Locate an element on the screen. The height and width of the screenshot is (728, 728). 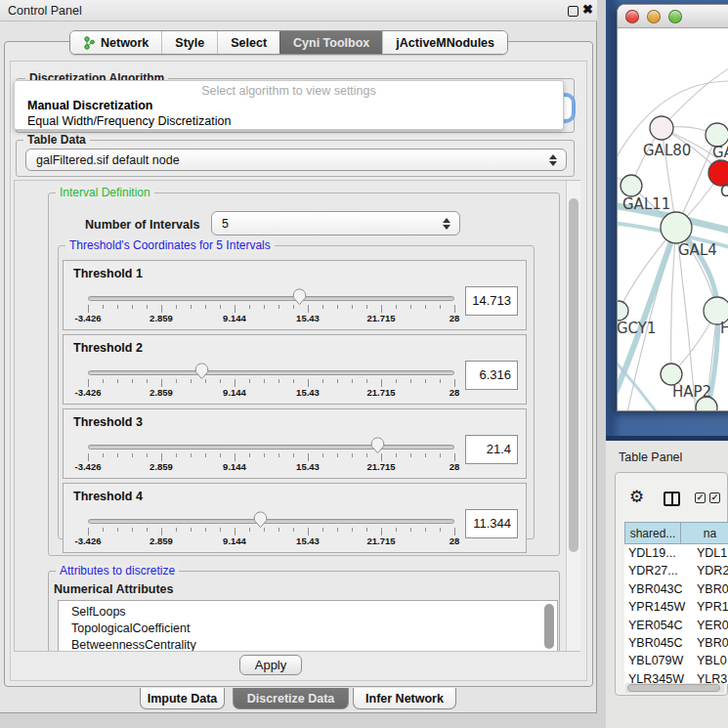
attributes-group-label: Attributes to discretize is located at coordinates (117, 571).